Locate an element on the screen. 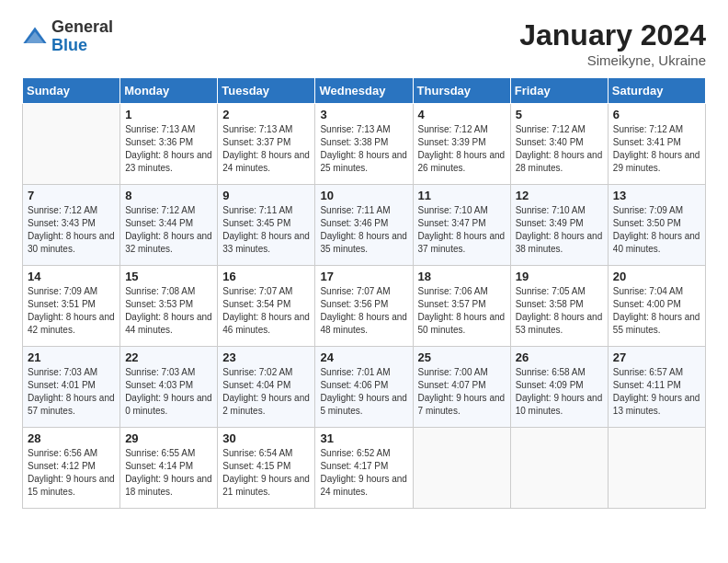  header-saturday: Saturday is located at coordinates (656, 91).